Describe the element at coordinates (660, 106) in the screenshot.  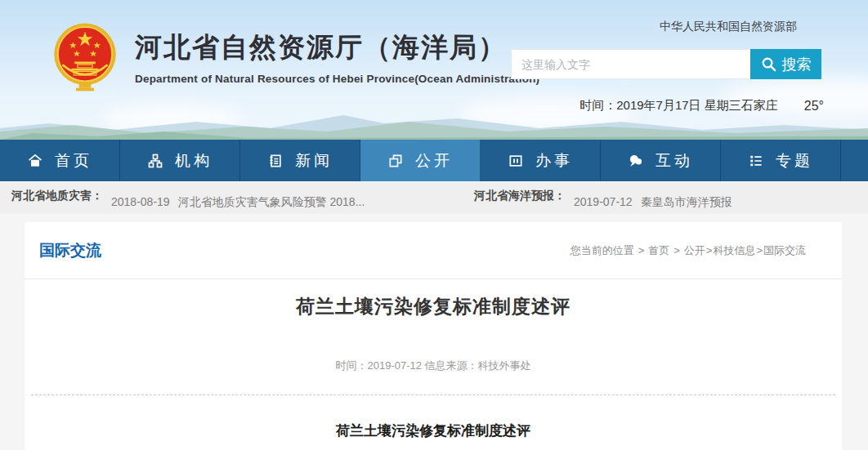
I see `date-text: 时间：2019年7月17日 星期三` at that location.